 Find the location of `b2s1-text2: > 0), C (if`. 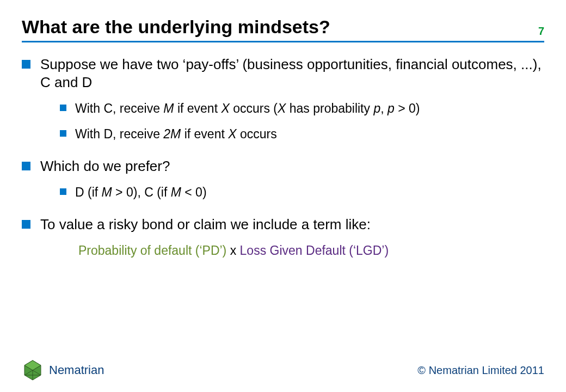

b2s1-text2: > 0), C (if is located at coordinates (142, 192).